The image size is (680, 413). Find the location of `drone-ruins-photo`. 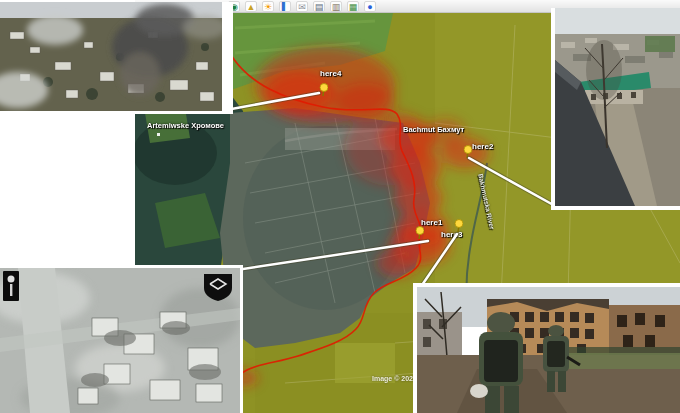

drone-ruins-photo is located at coordinates (122, 339).